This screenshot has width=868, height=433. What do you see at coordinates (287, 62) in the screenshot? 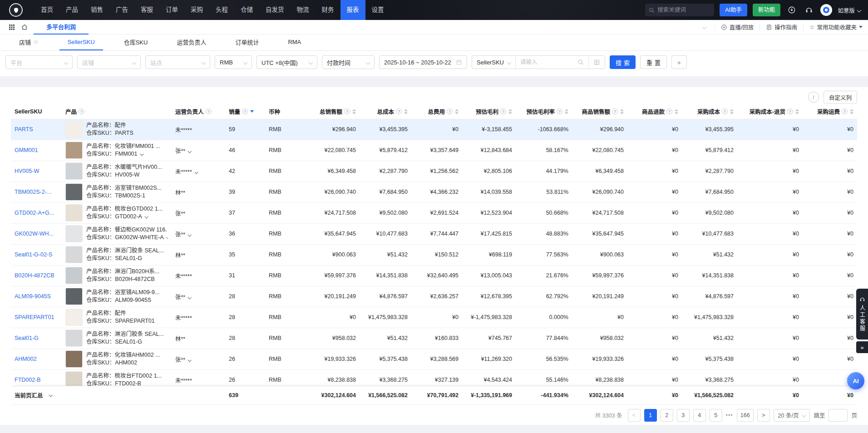
I see `timezone-select: UTC +8(中国)` at bounding box center [287, 62].